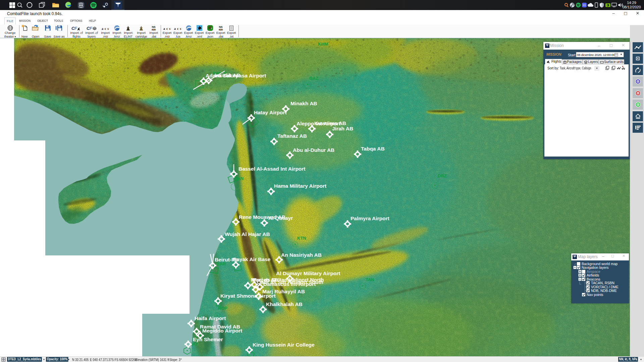  What do you see at coordinates (280, 218) in the screenshot?
I see `svg-text: Al Qusayr` at bounding box center [280, 218].